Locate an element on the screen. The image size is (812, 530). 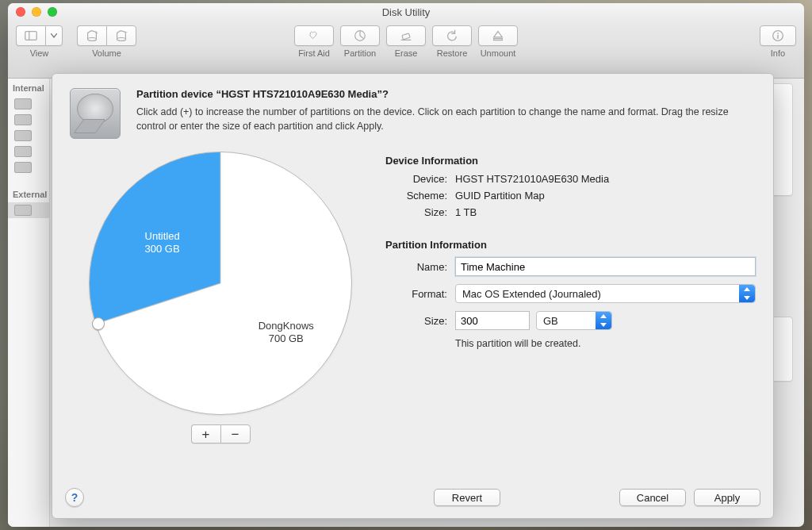
device-size-label: Size: is located at coordinates (416, 213).